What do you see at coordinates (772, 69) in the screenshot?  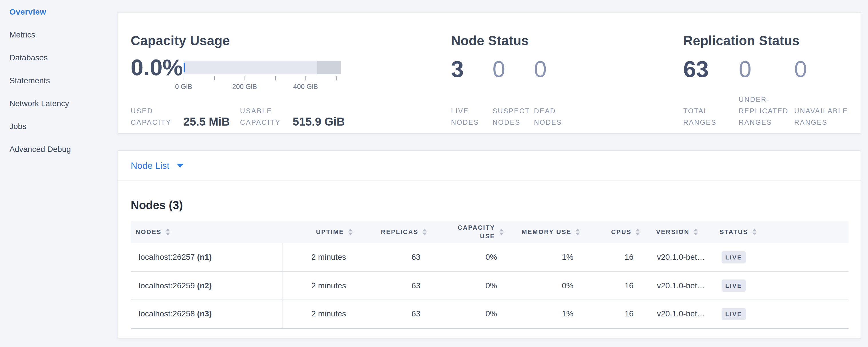 I see `replication-values: 63 0 0` at bounding box center [772, 69].